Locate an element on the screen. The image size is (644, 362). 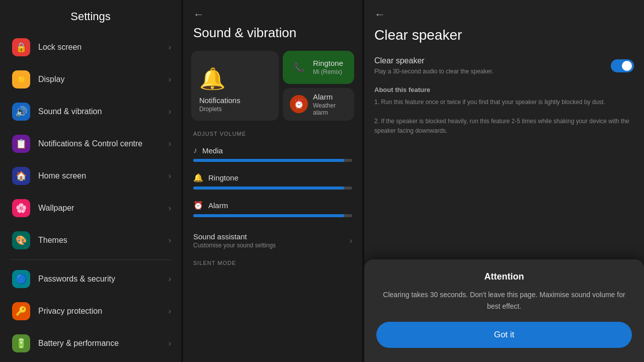
sidebar-item-label: Passwords & security is located at coordinates (104, 279).